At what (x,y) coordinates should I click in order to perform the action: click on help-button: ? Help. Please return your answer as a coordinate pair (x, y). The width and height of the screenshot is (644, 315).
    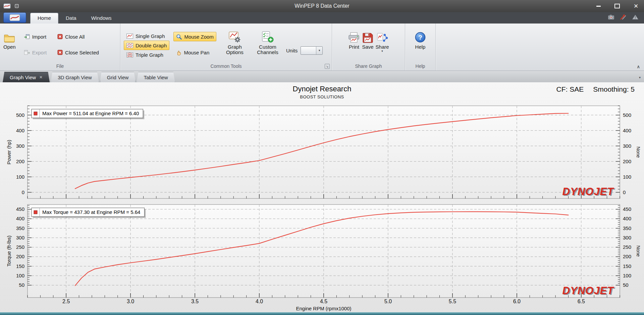
    Looking at the image, I should click on (420, 43).